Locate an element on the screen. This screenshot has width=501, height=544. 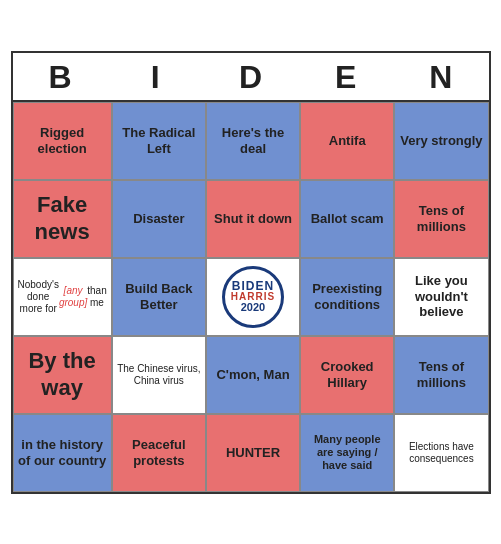
cell-3-1: The Chinese virus, China virus is located at coordinates (159, 375).